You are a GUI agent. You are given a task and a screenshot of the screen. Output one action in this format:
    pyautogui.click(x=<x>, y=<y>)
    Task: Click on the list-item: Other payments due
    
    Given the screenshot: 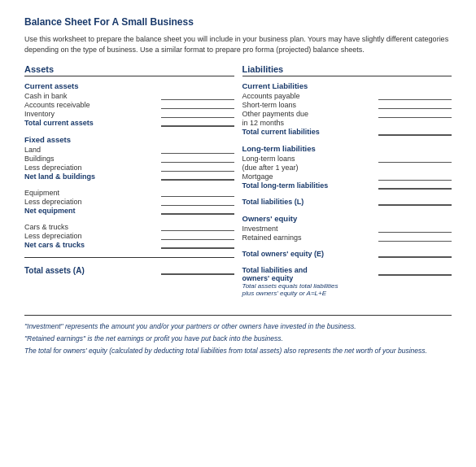 What is the action you would take?
    pyautogui.click(x=347, y=114)
    